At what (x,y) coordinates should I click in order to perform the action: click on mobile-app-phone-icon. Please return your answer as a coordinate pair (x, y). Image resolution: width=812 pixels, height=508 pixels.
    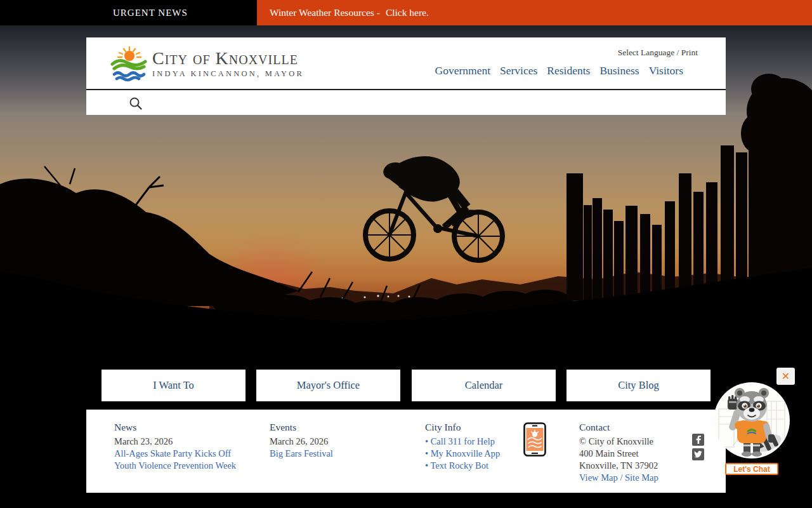
    Looking at the image, I should click on (535, 439).